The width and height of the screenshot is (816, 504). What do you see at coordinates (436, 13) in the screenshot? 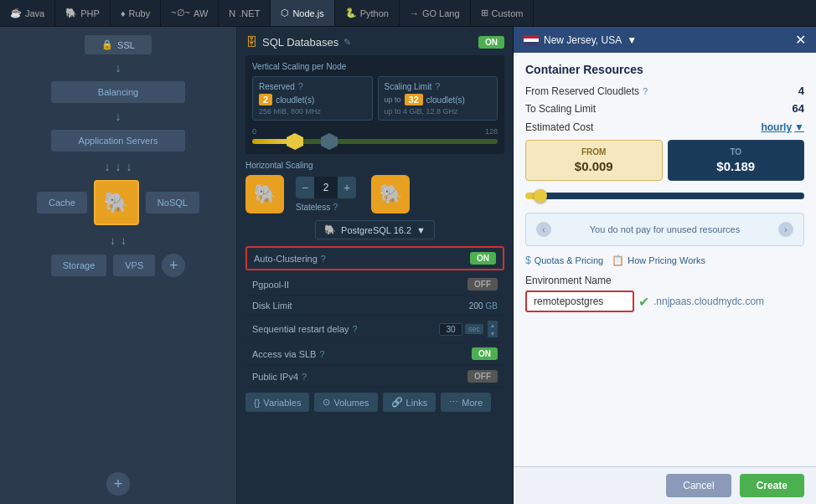
I see `tab-golang: → GO Lang` at bounding box center [436, 13].